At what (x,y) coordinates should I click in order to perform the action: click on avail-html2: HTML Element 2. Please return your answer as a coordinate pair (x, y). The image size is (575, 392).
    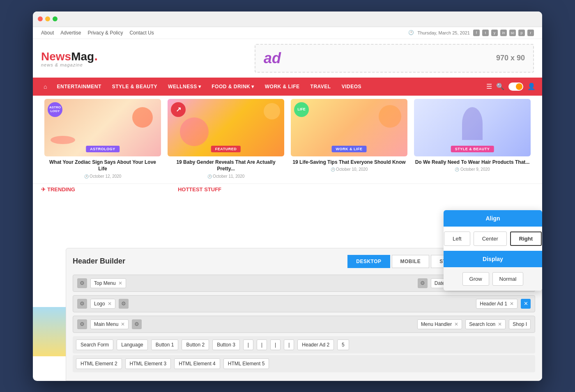
    Looking at the image, I should click on (99, 364).